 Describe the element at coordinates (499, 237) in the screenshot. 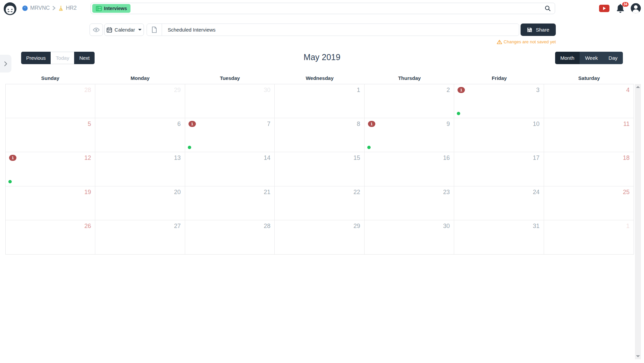

I see `day-cell: 31` at that location.